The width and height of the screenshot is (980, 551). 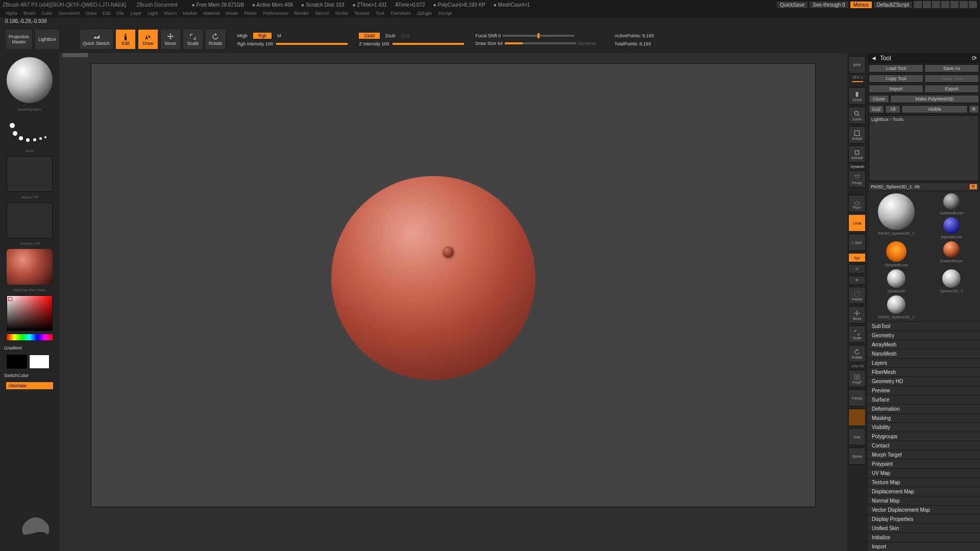 I want to click on nav-d1: ⊙, so click(x=857, y=269).